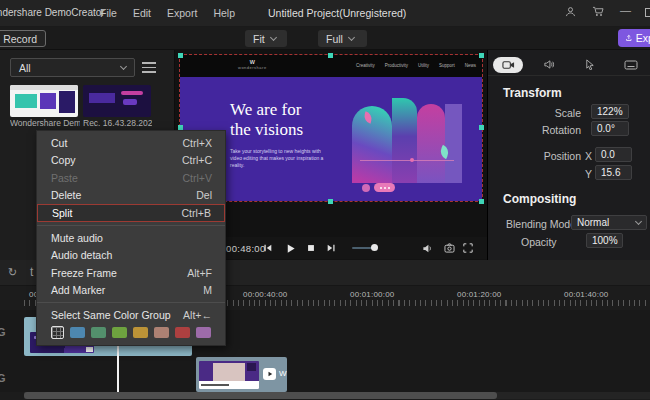 This screenshot has width=650, height=400. What do you see at coordinates (568, 155) in the screenshot?
I see `properties-panel: Transform Scale 122% Rotation 0.0° Posit…` at bounding box center [568, 155].